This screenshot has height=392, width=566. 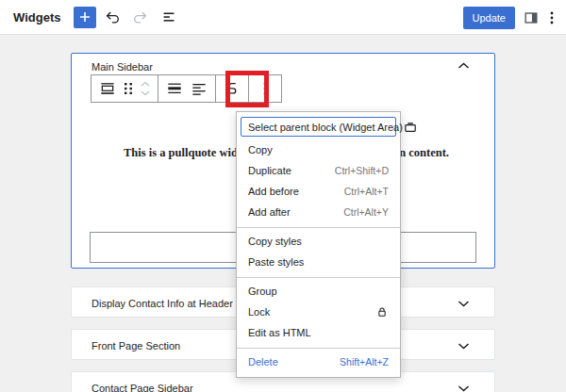 What do you see at coordinates (421, 153) in the screenshot?
I see `pullquote-text-right: on content.` at bounding box center [421, 153].